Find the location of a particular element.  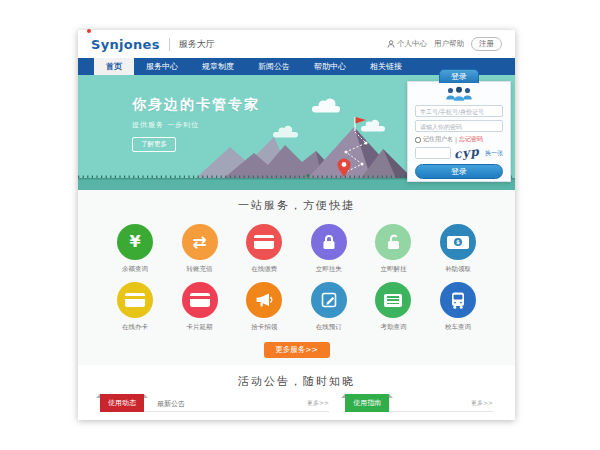

service-label: 补助领取 is located at coordinates (458, 270).